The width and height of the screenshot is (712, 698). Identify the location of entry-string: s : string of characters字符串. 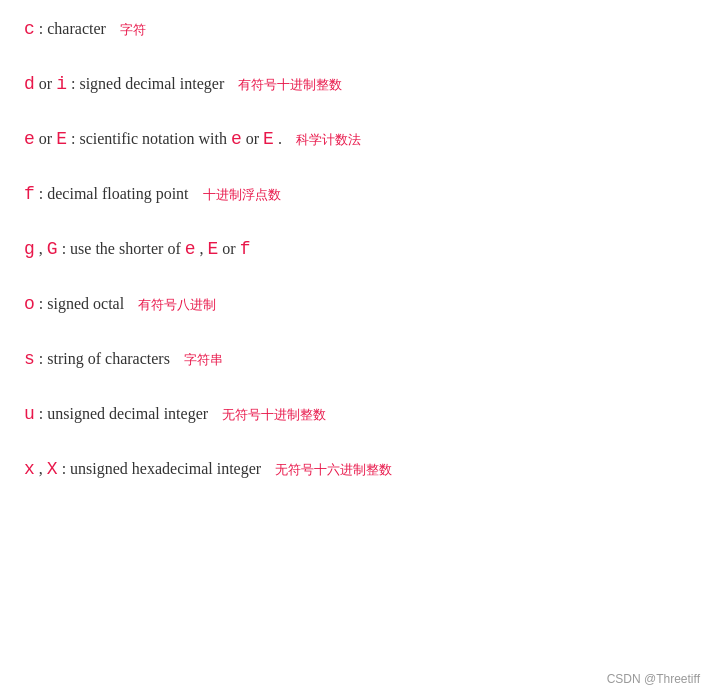
(356, 360).